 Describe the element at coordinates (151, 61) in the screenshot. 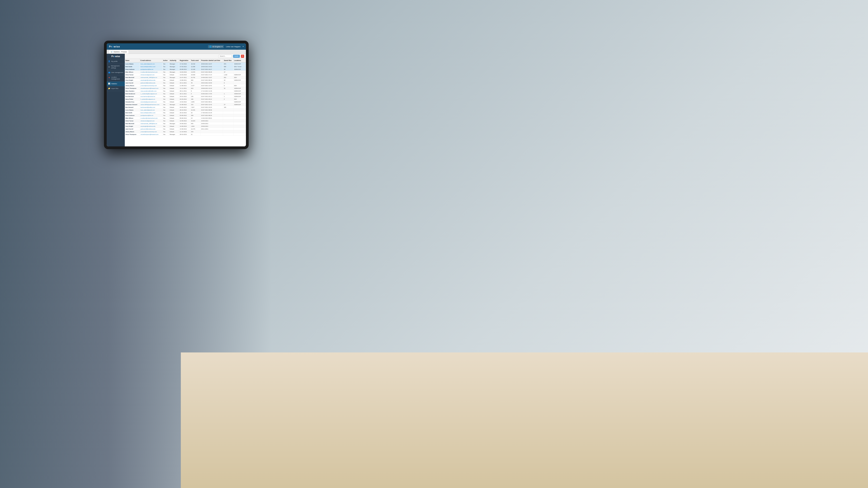

I see `col-header-email: E-mail address` at that location.